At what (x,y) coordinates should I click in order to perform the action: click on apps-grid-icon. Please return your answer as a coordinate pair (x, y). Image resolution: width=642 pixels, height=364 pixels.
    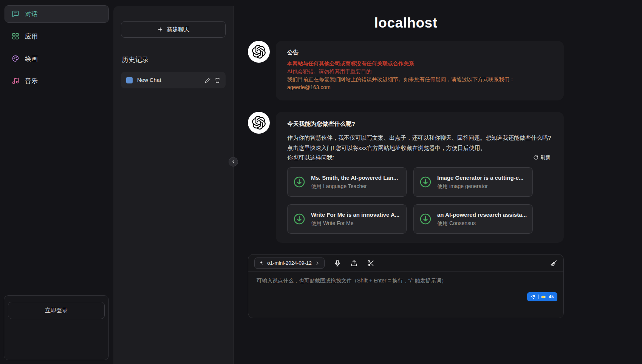
    Looking at the image, I should click on (15, 36).